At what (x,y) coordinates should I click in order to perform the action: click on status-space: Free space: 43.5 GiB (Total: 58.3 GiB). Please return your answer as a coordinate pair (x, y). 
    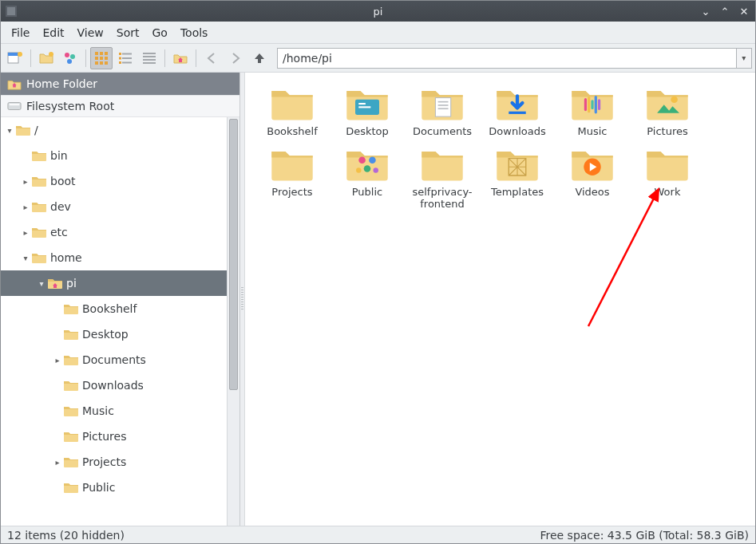
    Looking at the image, I should click on (644, 535).